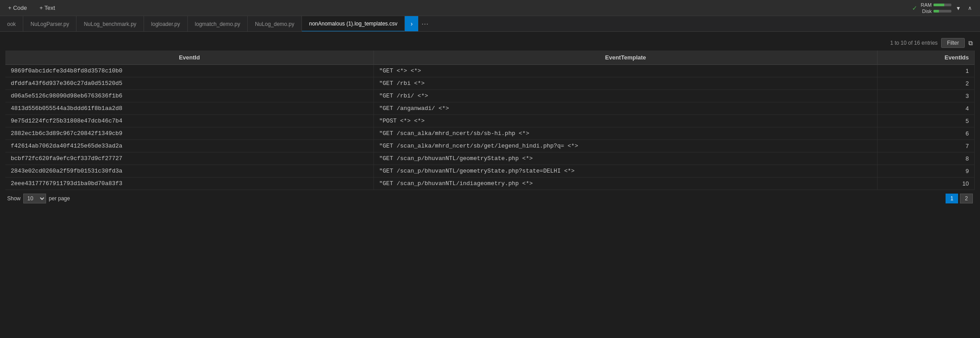 This screenshot has width=980, height=338. What do you see at coordinates (943, 8) in the screenshot?
I see `toolbar-right: ✓ RAM Disk ▾ ∧` at bounding box center [943, 8].